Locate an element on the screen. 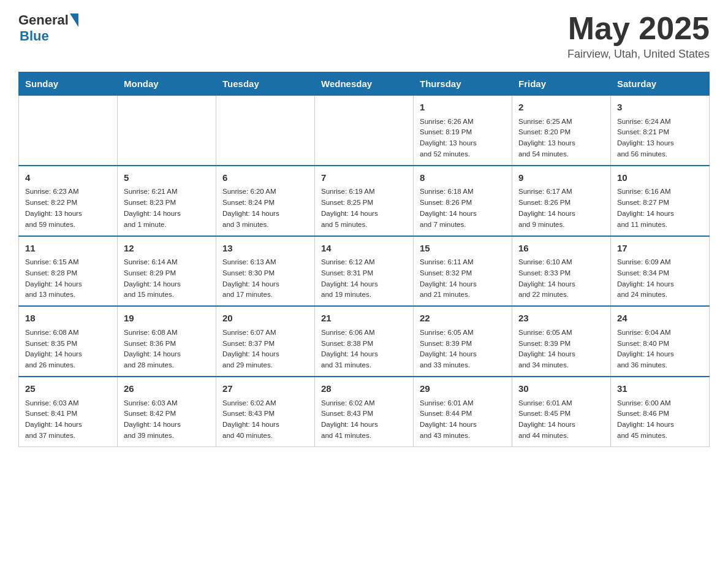 This screenshot has height=563, width=728. day-info: Sunrise: 6:01 AM Sunset: 8:44 PM Dayligh… is located at coordinates (463, 419).